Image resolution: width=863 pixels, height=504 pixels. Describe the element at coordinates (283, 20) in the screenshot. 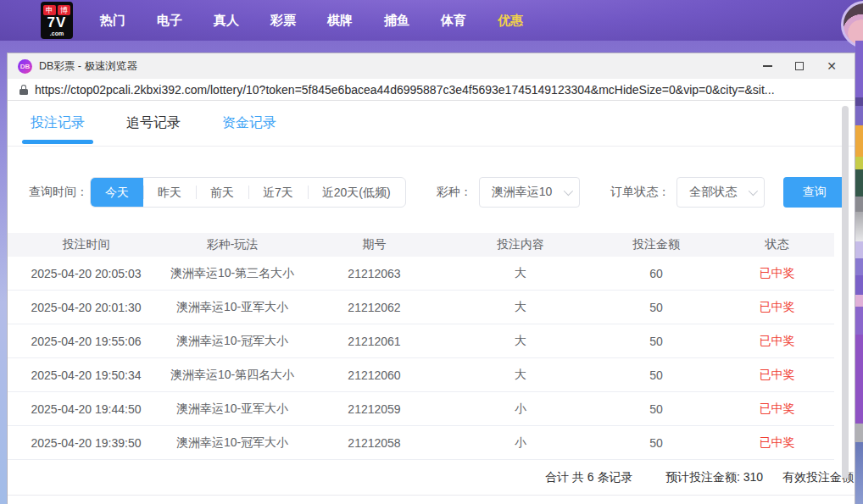

I see `nav-item-lottery: 彩票` at that location.